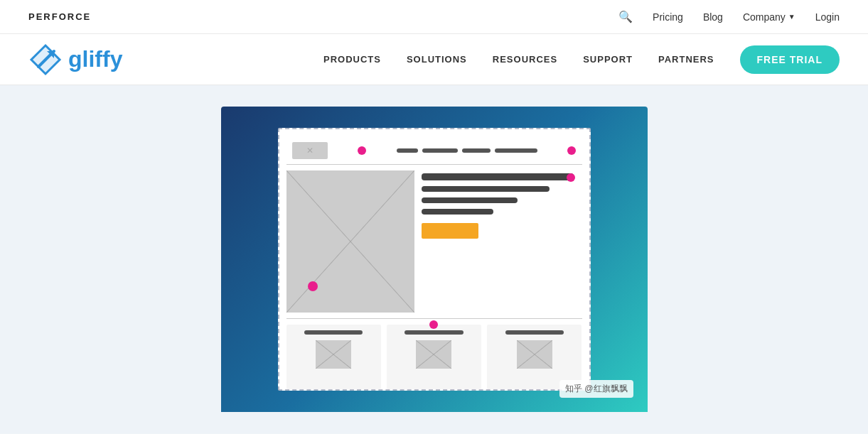 The image size is (868, 434). Describe the element at coordinates (350, 242) in the screenshot. I see `wf-image-placeholder` at that location.